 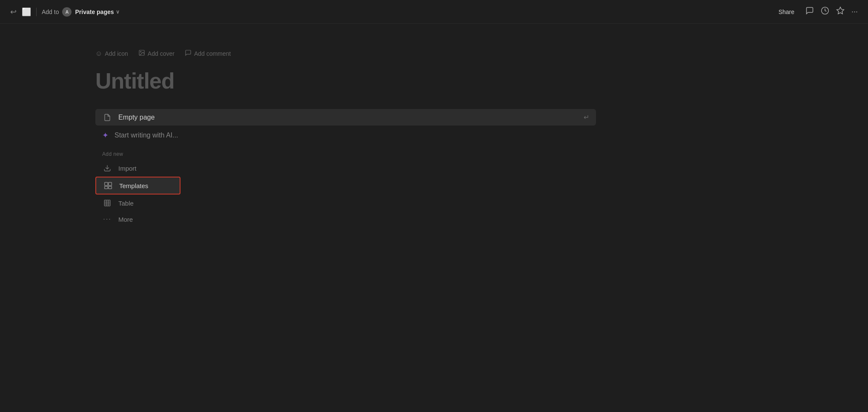 I want to click on back-icon: ↩, so click(x=14, y=12).